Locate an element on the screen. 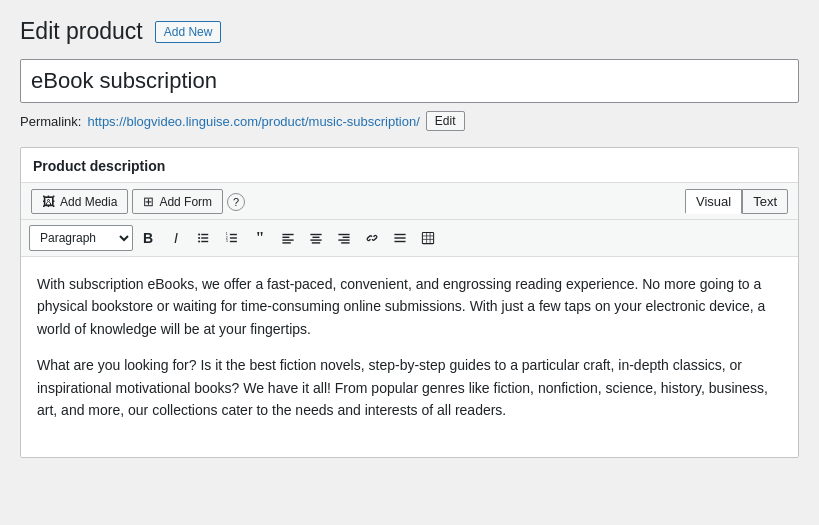 The height and width of the screenshot is (525, 819). media-icon: 🖼 is located at coordinates (48, 202).